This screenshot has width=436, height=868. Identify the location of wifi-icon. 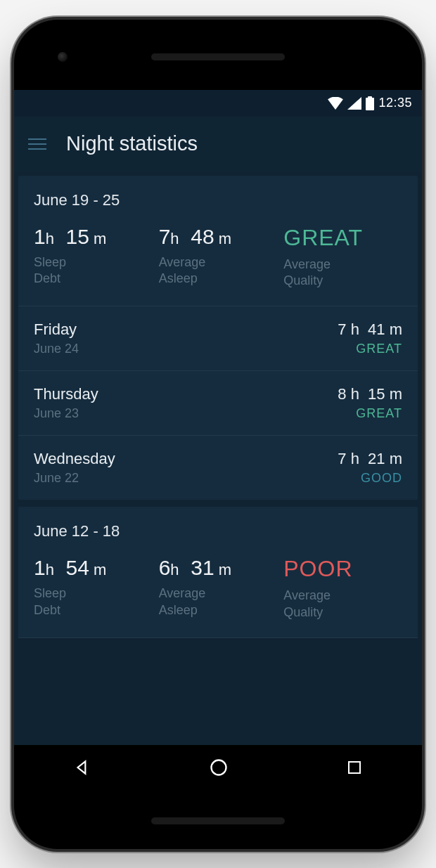
(335, 103).